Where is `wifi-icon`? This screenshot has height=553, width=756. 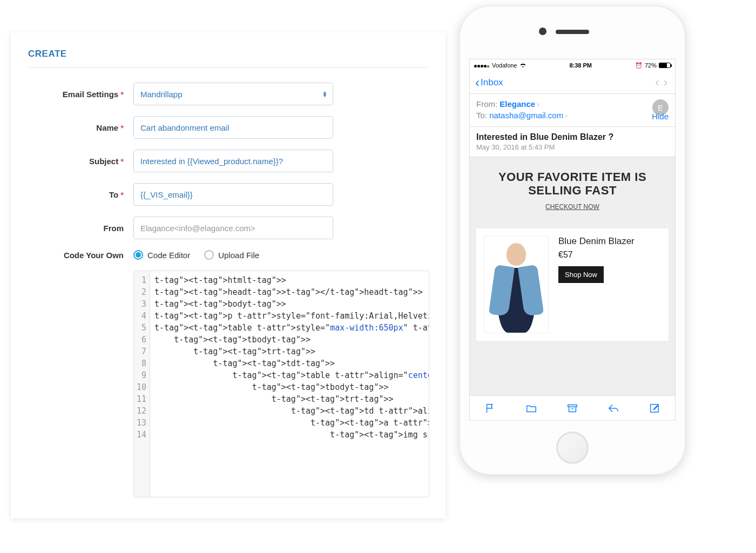
wifi-icon is located at coordinates (523, 65).